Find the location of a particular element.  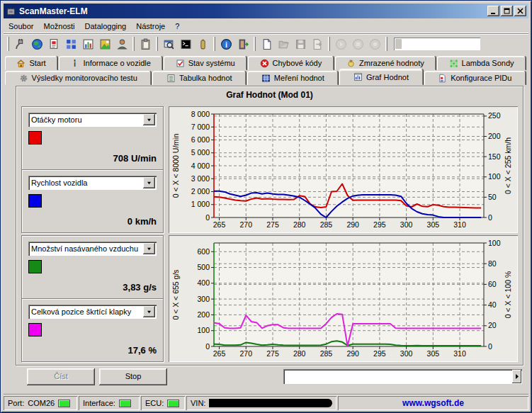

tab-graf-hodnot: Graf Hodnot is located at coordinates (381, 77).